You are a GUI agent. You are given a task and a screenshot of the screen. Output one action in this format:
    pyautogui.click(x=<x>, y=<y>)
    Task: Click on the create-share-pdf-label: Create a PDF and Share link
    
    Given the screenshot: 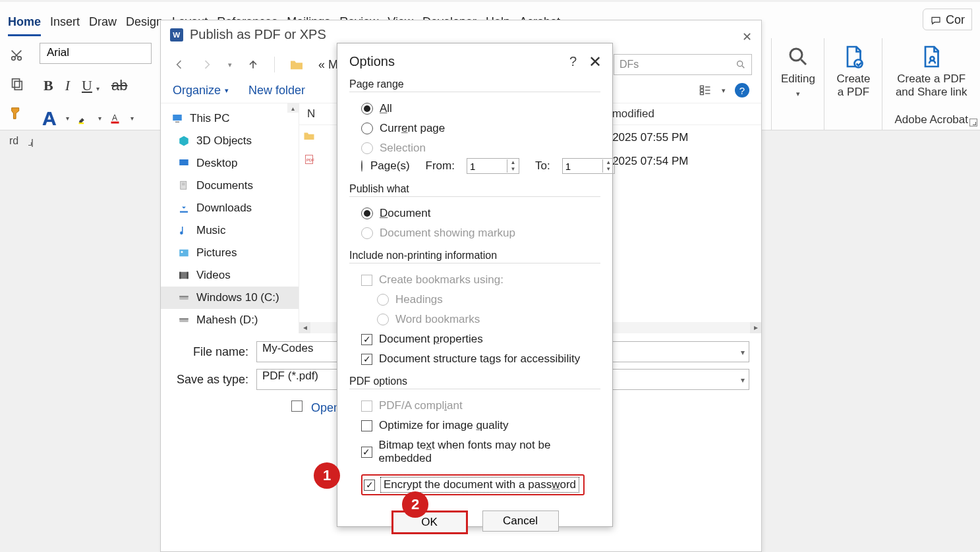 What is the action you would take?
    pyautogui.click(x=932, y=86)
    